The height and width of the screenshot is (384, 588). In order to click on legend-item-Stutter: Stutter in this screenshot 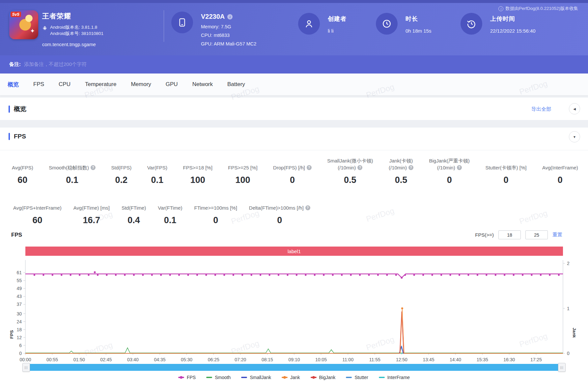, I will do `click(357, 377)`.